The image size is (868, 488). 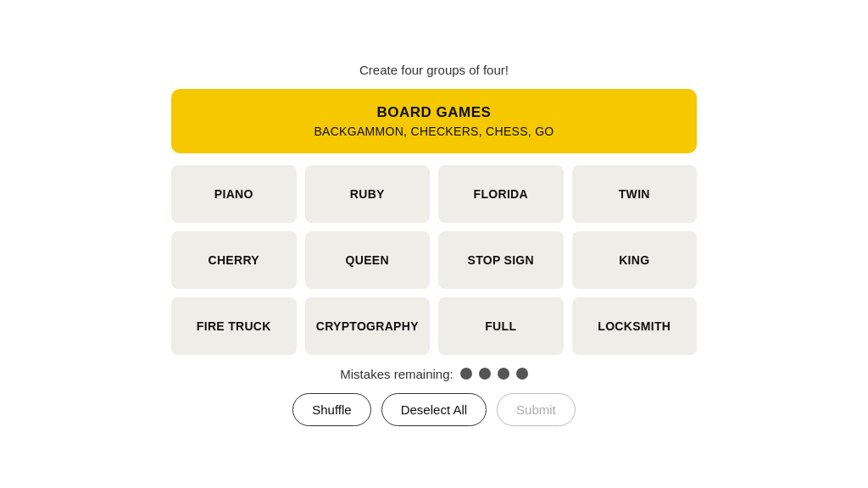 I want to click on grid-cell-cherry: CHERRY, so click(x=234, y=260).